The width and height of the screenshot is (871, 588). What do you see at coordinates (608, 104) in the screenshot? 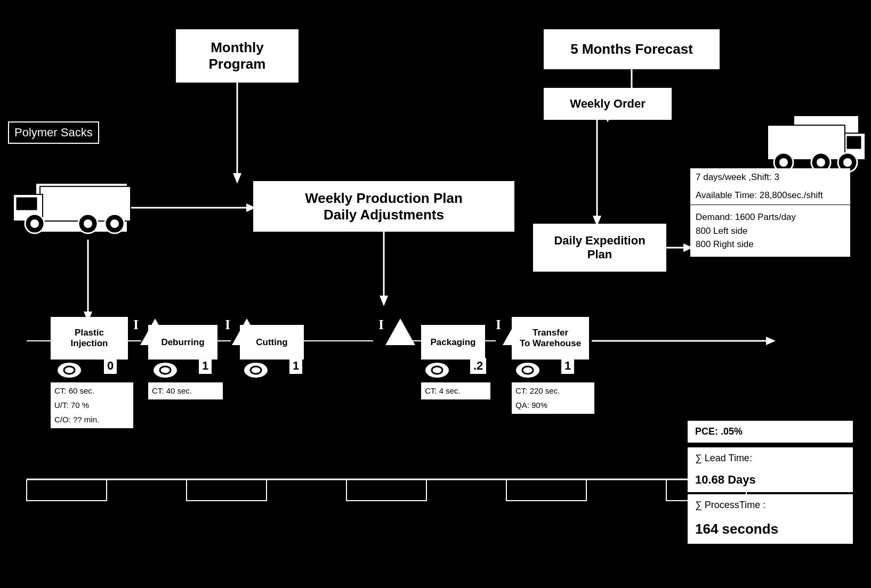
I see `weekly-order-box: Weekly Order` at bounding box center [608, 104].